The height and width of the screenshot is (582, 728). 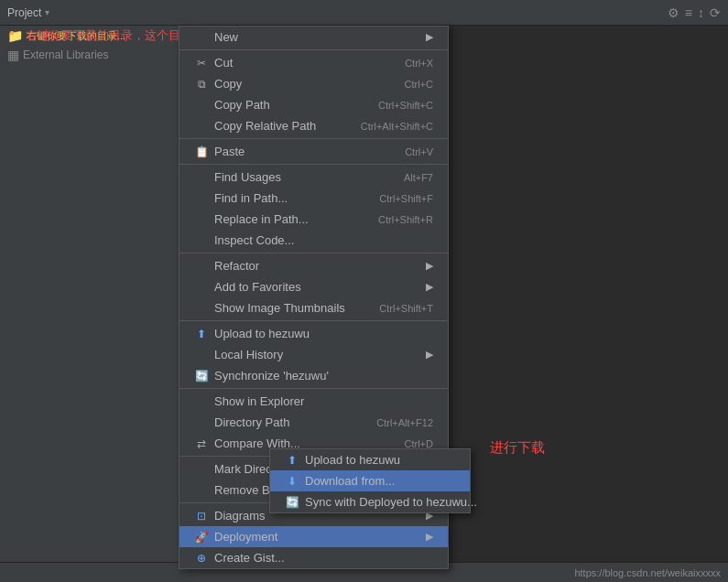 What do you see at coordinates (220, 152) in the screenshot?
I see `menu-label-paste: 📋 Paste` at bounding box center [220, 152].